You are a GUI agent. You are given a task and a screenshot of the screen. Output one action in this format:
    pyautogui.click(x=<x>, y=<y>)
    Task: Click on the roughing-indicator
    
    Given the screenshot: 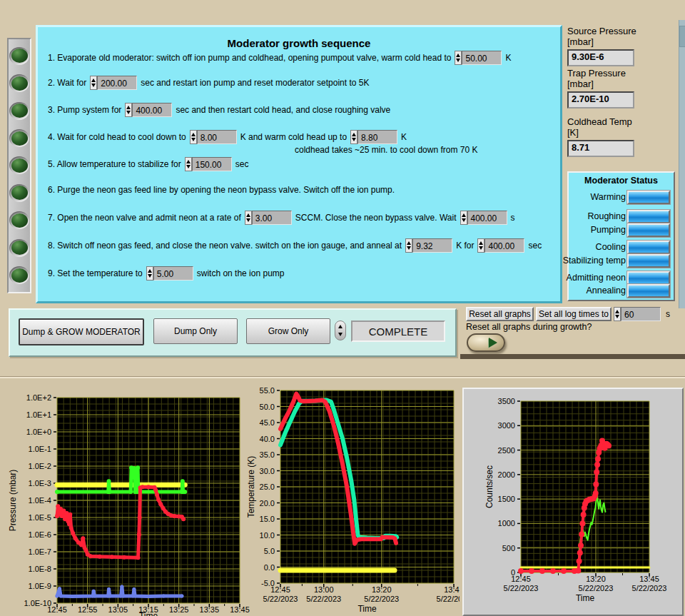 What is the action you would take?
    pyautogui.click(x=649, y=217)
    